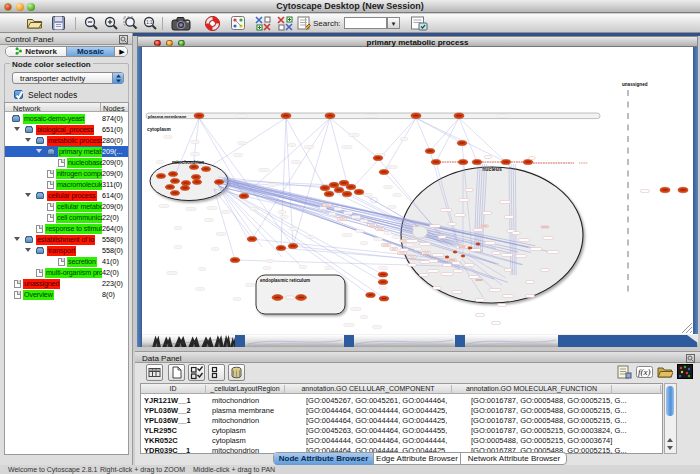  Describe the element at coordinates (492, 169) in the screenshot. I see `svg-text: nucleus` at that location.